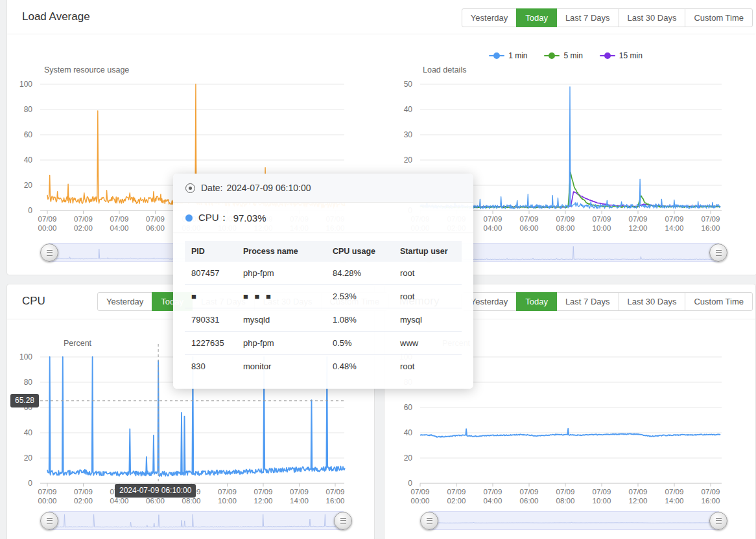  Describe the element at coordinates (323, 188) in the screenshot. I see `tooltip-date-row: Date: 2024-07-09 06:10:00` at that location.